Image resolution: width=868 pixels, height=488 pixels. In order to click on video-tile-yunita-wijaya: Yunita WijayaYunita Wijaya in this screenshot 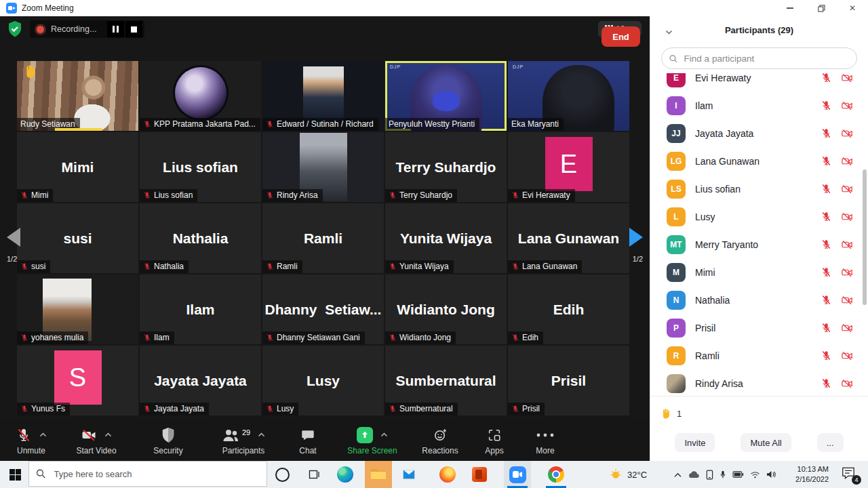, I will do `click(446, 239)`.